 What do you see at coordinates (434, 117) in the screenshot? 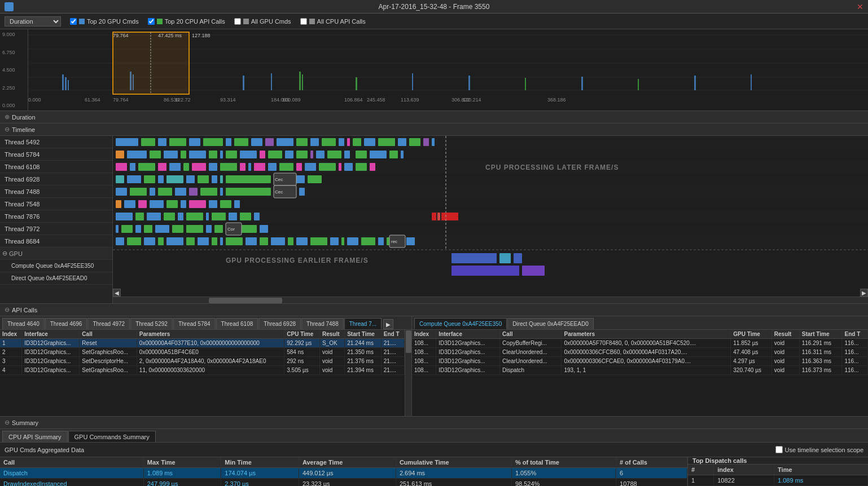
I see `duration-section-header: ⊕ Duration` at bounding box center [434, 117].